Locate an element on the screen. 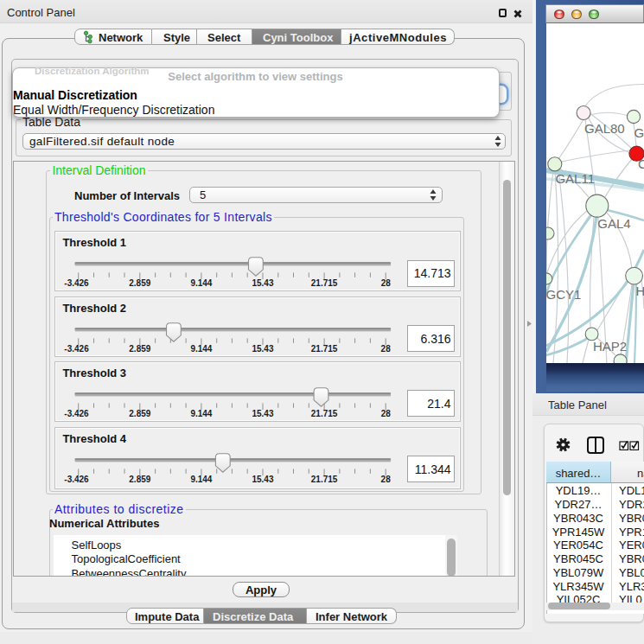  svg-text: GA is located at coordinates (640, 133).